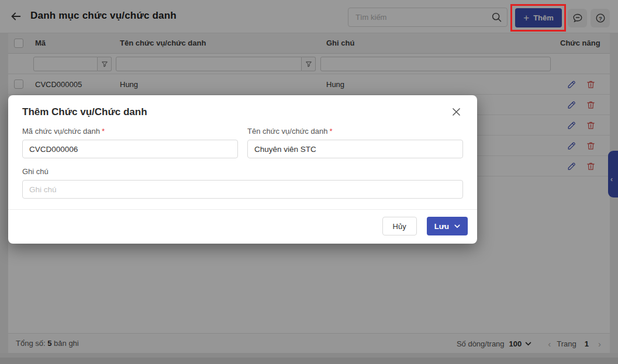 The image size is (618, 364). I want to click on field-label-ma: Mã chức vụ/chức danh*, so click(130, 131).